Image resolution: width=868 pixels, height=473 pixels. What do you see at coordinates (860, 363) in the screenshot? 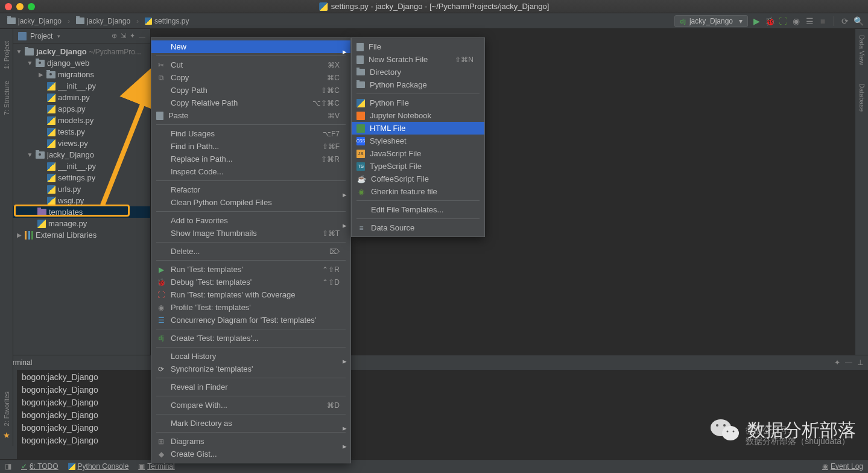
I see `move-panel-icon: ⊥` at bounding box center [860, 363].